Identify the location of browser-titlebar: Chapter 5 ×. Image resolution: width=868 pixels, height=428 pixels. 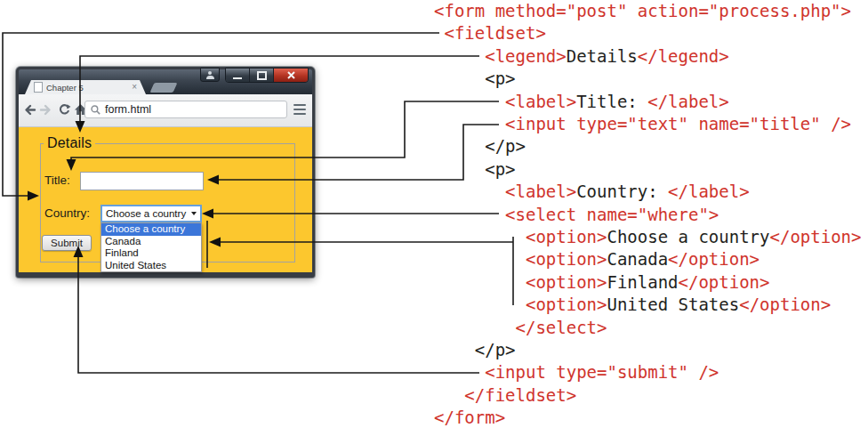
(165, 82).